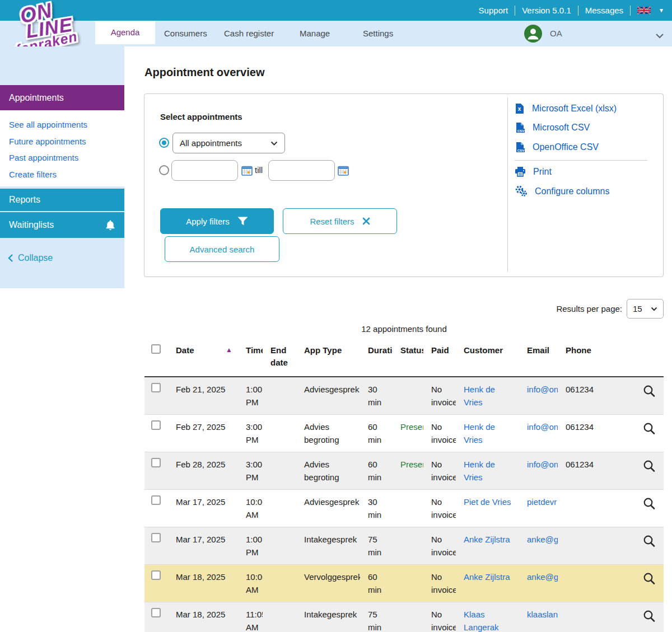 This screenshot has height=632, width=672. Describe the element at coordinates (660, 36) in the screenshot. I see `chevron-down-icon` at that location.